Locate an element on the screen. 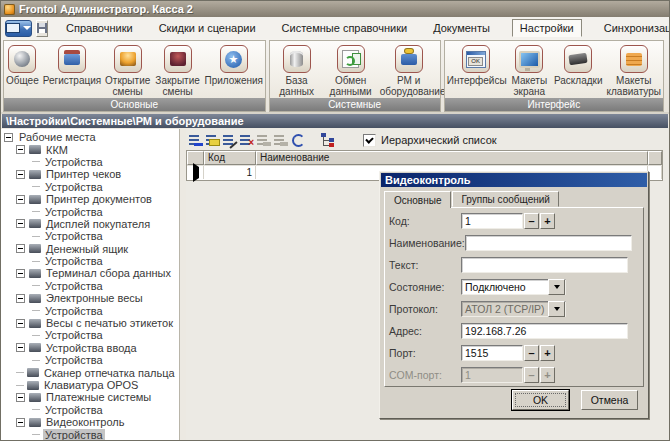 This screenshot has width=670, height=441. registration-button: Регистрация is located at coordinates (72, 66).